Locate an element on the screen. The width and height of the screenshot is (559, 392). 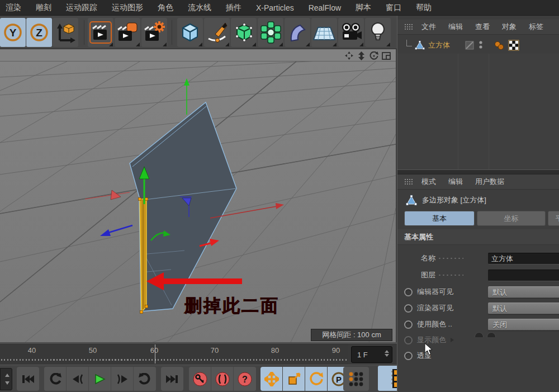
play-button is located at coordinates (100, 379).